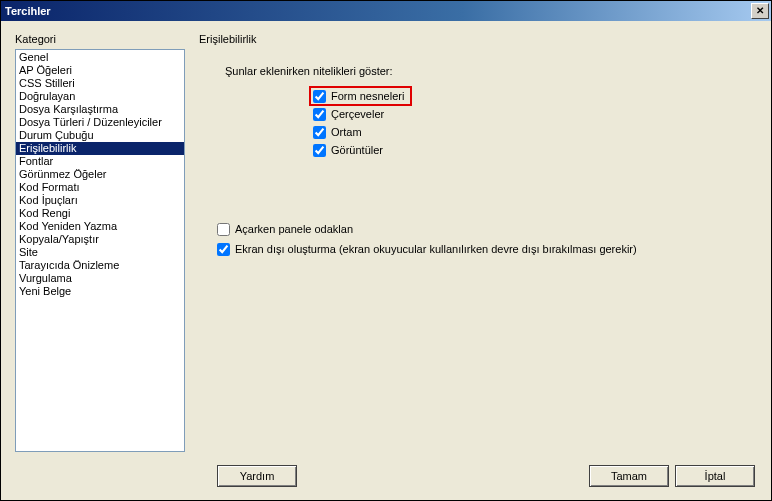 This screenshot has height=501, width=772. I want to click on group-label: Şunlar eklenirken nitelikleri göster:, so click(491, 71).